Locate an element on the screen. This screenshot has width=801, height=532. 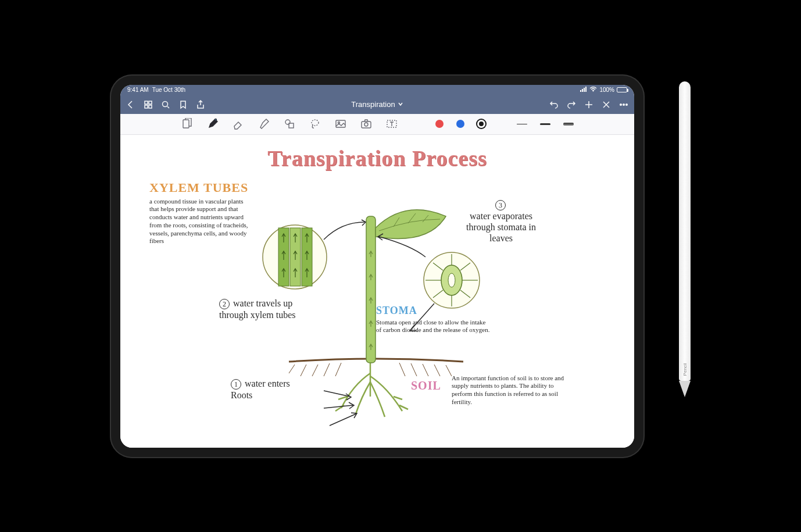
more-button is located at coordinates (624, 105).